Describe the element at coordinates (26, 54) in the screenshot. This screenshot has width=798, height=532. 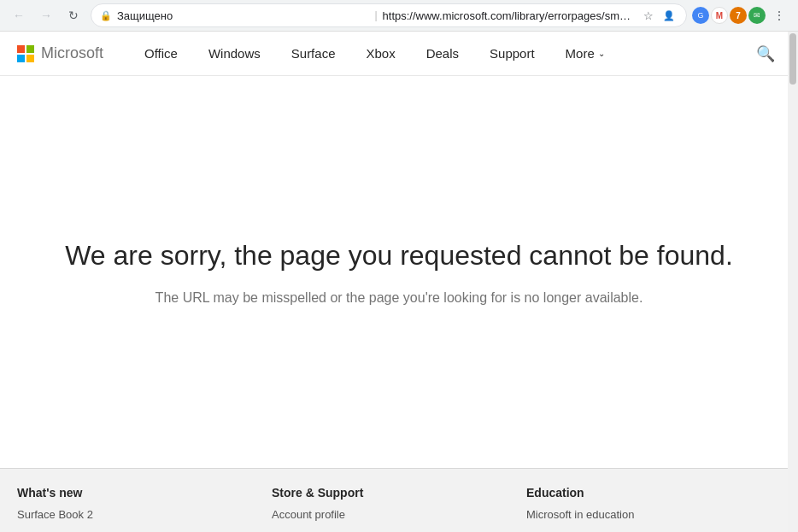
I see `ms-logo-grid` at that location.